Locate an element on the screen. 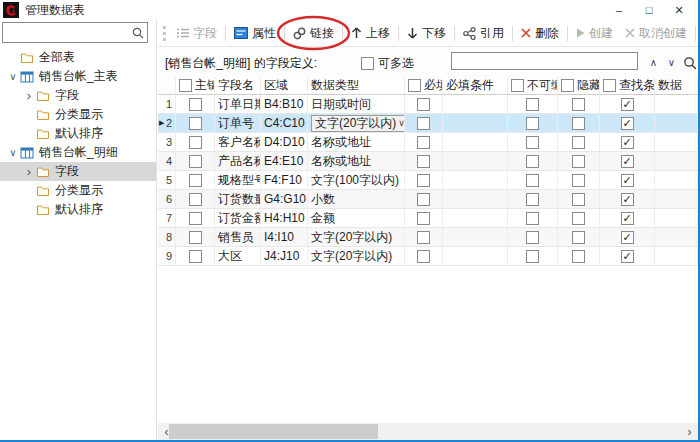 This screenshot has height=442, width=700. row-number-cell: 4 is located at coordinates (167, 162).